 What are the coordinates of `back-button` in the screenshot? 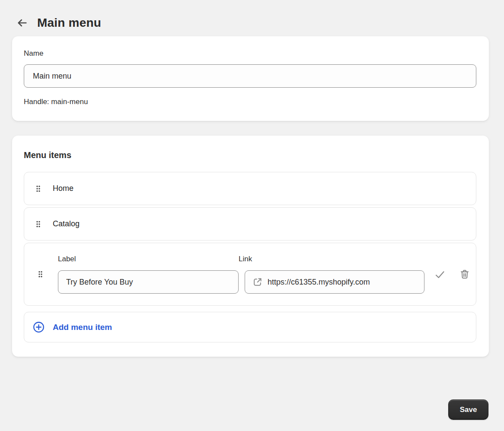 It's located at (22, 23).